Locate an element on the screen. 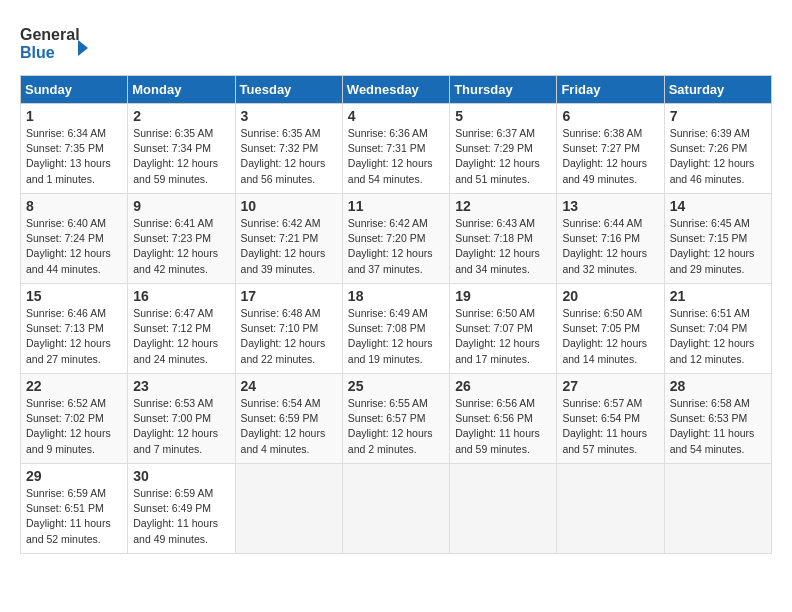 Image resolution: width=792 pixels, height=612 pixels. calendar-day-cell: 24Sunrise: 6:54 AMSunset: 6:59 PMDayligh… is located at coordinates (288, 419).